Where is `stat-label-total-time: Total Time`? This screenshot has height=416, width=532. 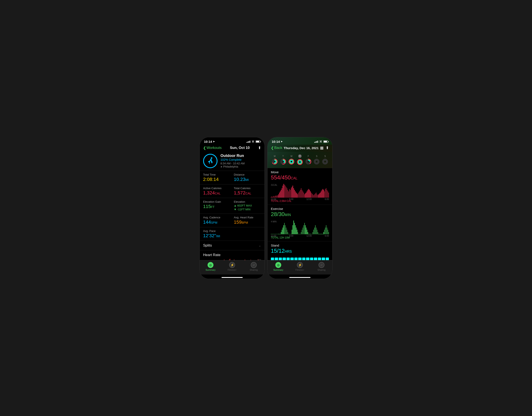 stat-label-total-time: Total Time is located at coordinates (217, 175).